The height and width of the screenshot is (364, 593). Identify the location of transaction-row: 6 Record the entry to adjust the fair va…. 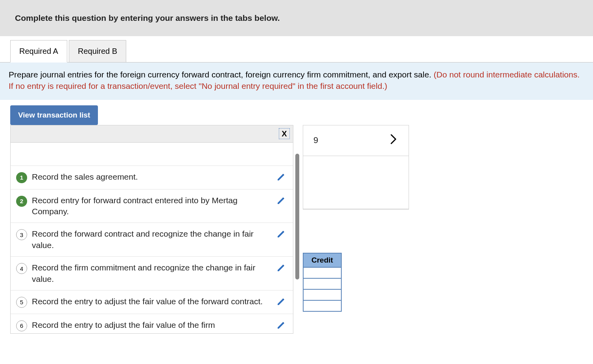
(152, 324).